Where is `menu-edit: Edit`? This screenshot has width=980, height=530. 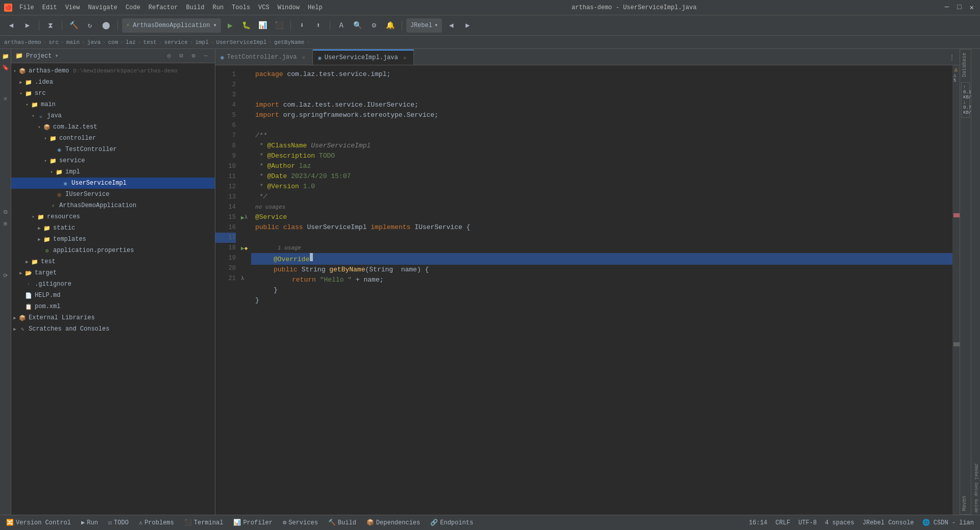 menu-edit: Edit is located at coordinates (50, 8).